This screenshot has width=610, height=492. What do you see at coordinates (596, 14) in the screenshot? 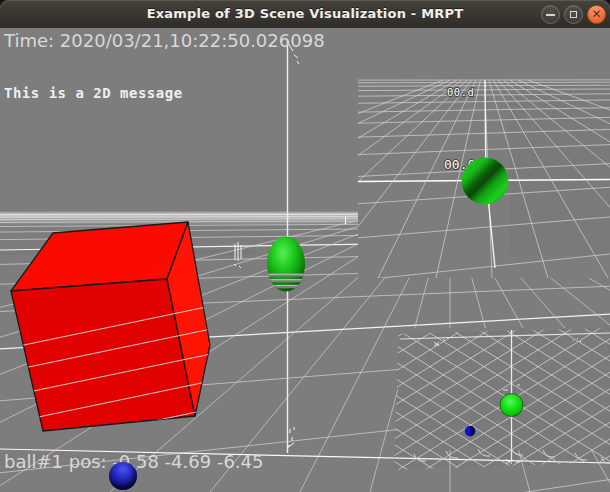
I see `close-button: ✕` at bounding box center [596, 14].